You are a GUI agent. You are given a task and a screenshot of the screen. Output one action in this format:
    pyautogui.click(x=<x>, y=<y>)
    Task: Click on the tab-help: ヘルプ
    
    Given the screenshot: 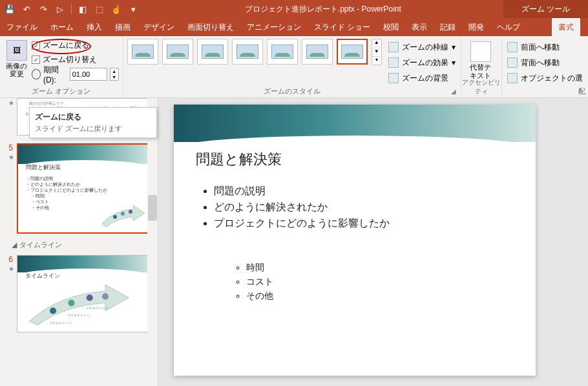 What is the action you would take?
    pyautogui.click(x=509, y=27)
    